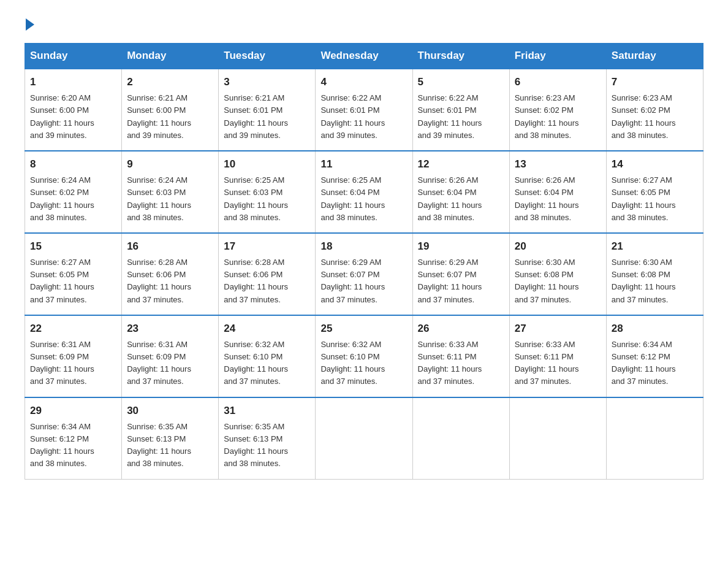  I want to click on calendar-cell: 12Sunrise: 6:26 AMSunset: 6:04 PMDayligh…, so click(461, 192).